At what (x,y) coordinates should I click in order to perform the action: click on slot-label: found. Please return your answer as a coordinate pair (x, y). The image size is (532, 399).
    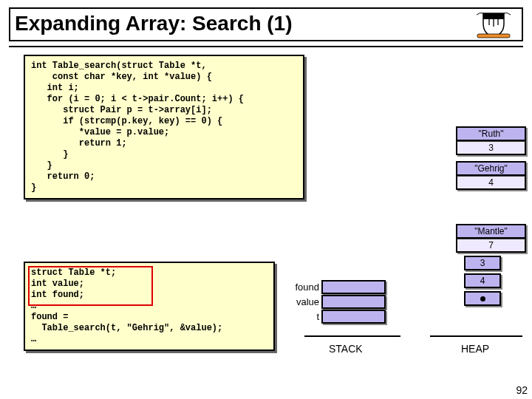
    Looking at the image, I should click on (301, 287).